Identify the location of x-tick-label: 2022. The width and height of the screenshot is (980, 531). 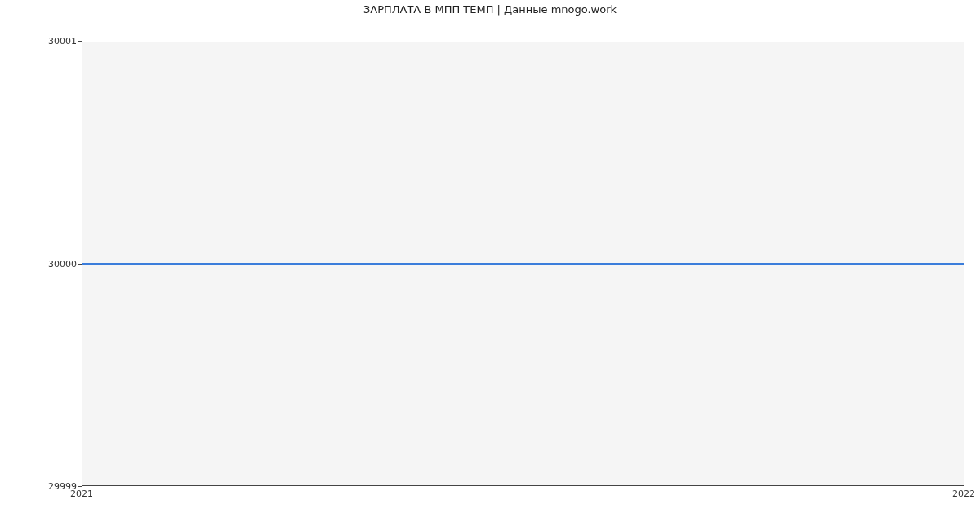
(960, 493).